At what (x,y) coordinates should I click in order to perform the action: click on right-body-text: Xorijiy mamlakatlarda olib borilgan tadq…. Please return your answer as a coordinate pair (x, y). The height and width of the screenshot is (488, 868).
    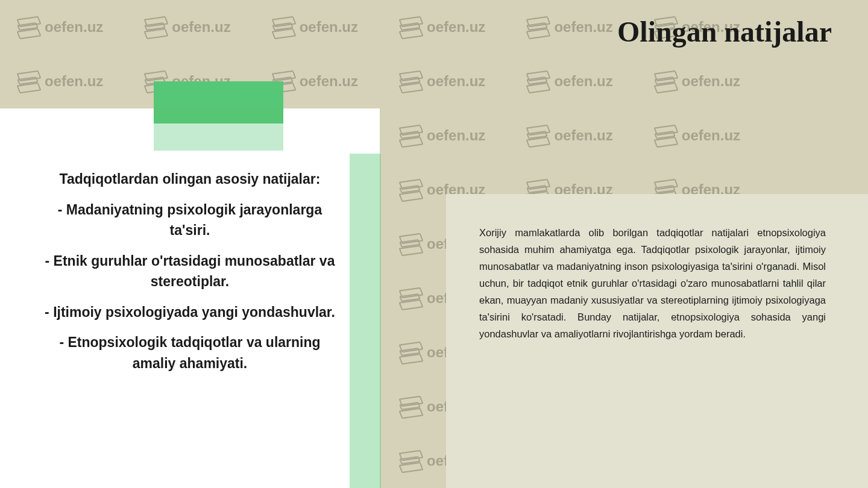
    Looking at the image, I should click on (652, 283).